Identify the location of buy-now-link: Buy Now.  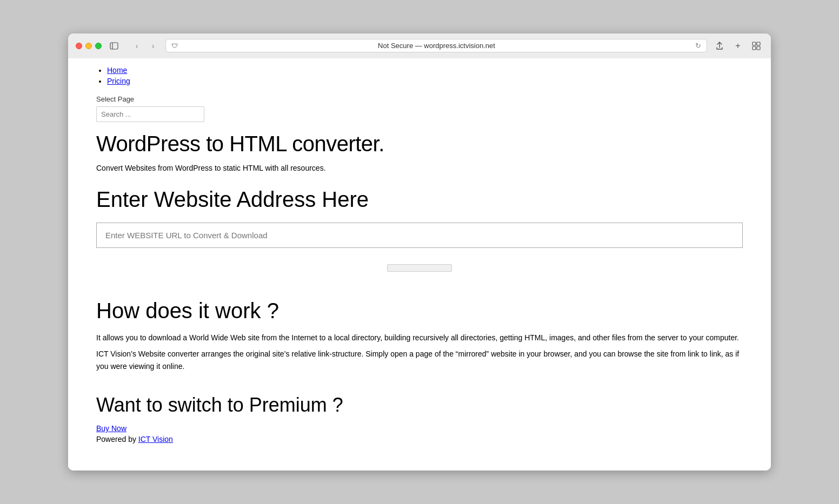
(420, 428).